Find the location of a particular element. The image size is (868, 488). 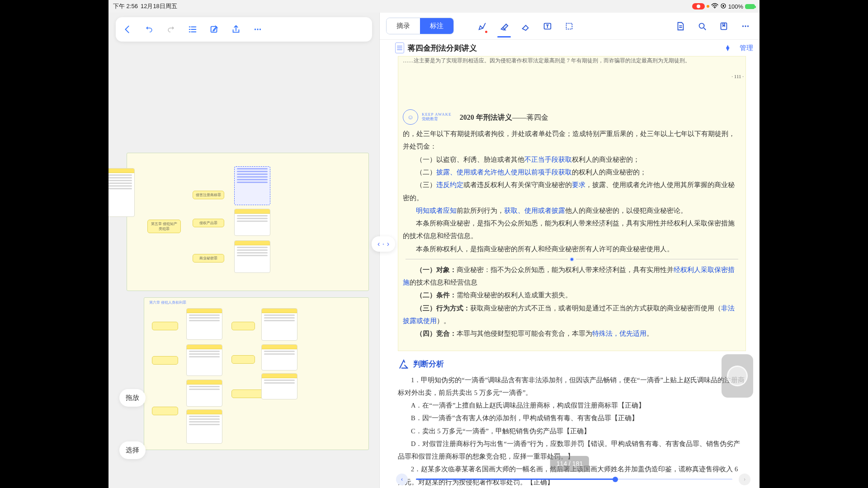

battery-pct: 100% is located at coordinates (736, 6).